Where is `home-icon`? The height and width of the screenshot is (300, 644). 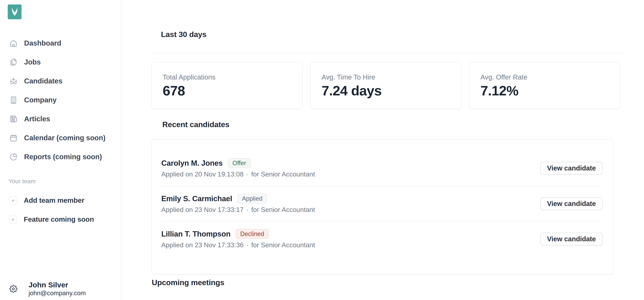 home-icon is located at coordinates (14, 43).